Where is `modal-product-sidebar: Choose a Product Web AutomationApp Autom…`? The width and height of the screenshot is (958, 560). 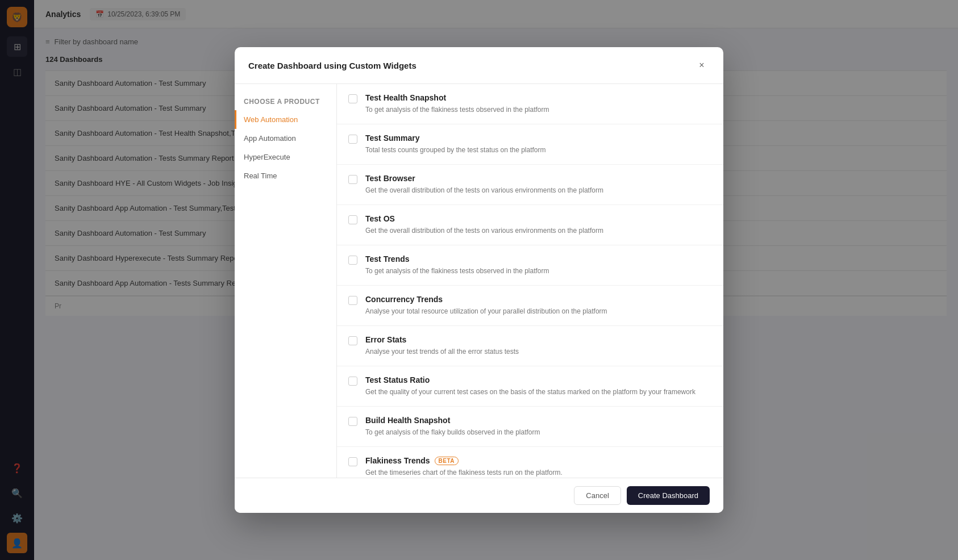 modal-product-sidebar: Choose a Product Web AutomationApp Autom… is located at coordinates (286, 281).